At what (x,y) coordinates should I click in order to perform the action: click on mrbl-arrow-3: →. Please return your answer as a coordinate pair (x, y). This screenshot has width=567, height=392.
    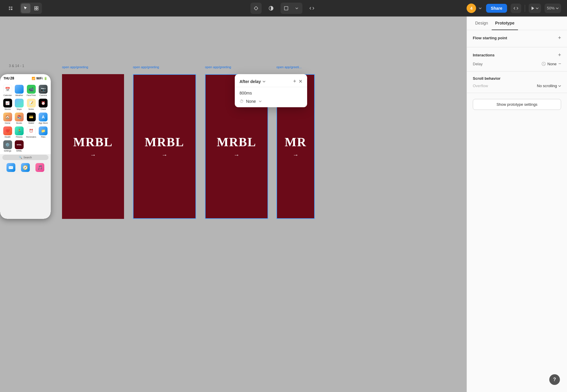
    Looking at the image, I should click on (237, 155).